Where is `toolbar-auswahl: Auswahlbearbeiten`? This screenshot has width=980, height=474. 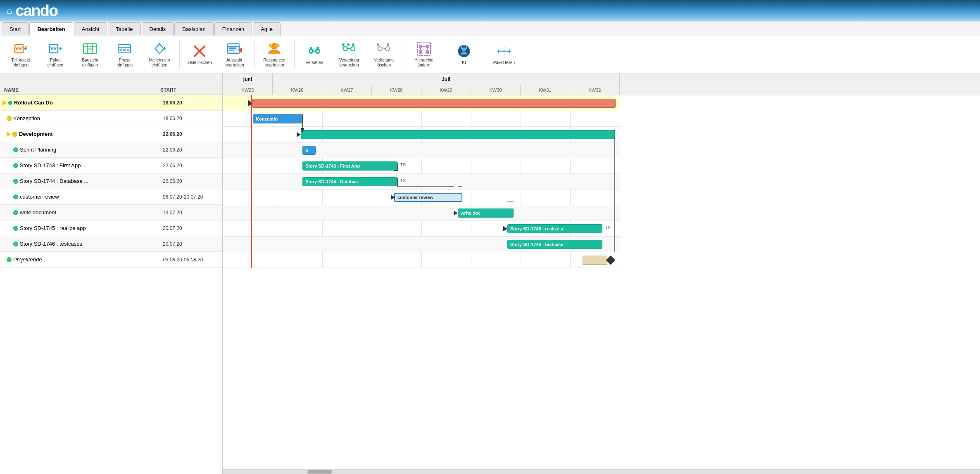 toolbar-auswahl: Auswahlbearbeiten is located at coordinates (234, 55).